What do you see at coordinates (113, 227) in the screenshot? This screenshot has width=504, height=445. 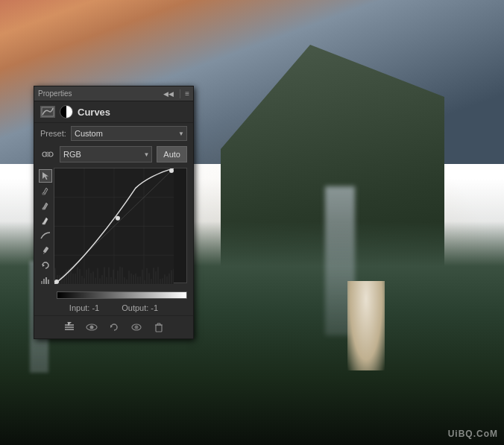 I see `curves-graph-container` at bounding box center [113, 227].